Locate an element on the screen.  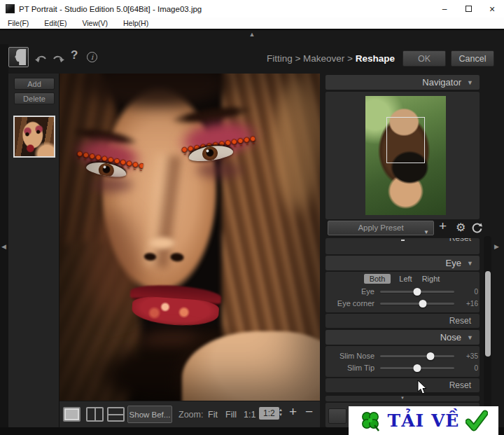
zoom-spinner: ▲▼ is located at coordinates (281, 413).